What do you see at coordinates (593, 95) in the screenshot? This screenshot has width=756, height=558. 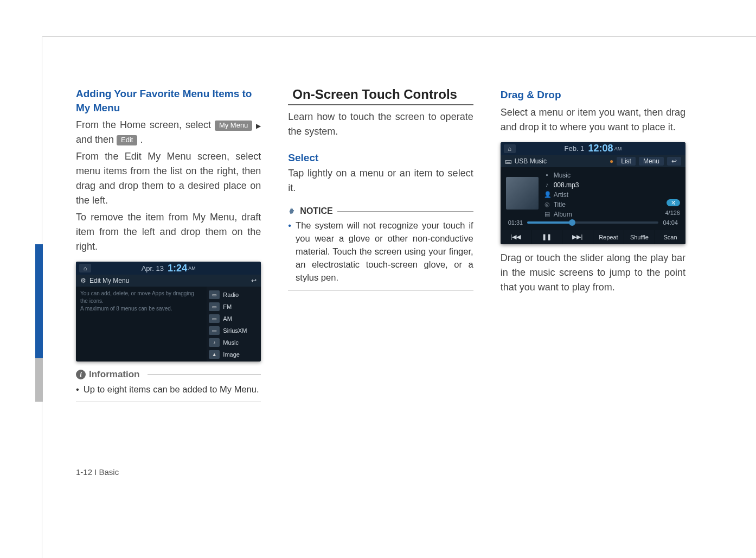 I see `heading-drag-drop: Drag & Drop` at bounding box center [593, 95].